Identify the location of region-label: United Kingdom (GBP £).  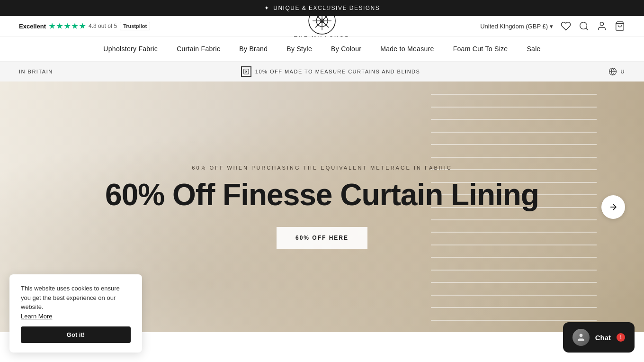
(514, 27).